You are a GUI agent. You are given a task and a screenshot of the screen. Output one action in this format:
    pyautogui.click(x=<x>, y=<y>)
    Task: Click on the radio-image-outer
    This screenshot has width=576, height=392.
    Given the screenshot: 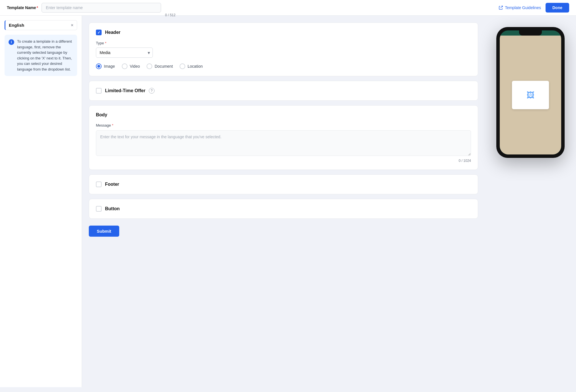 What is the action you would take?
    pyautogui.click(x=99, y=66)
    